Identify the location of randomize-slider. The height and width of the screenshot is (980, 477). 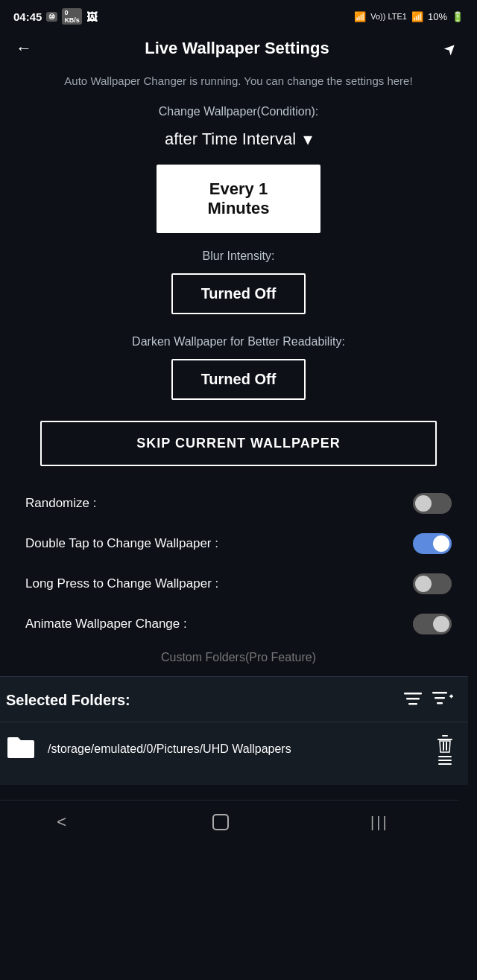
(432, 503).